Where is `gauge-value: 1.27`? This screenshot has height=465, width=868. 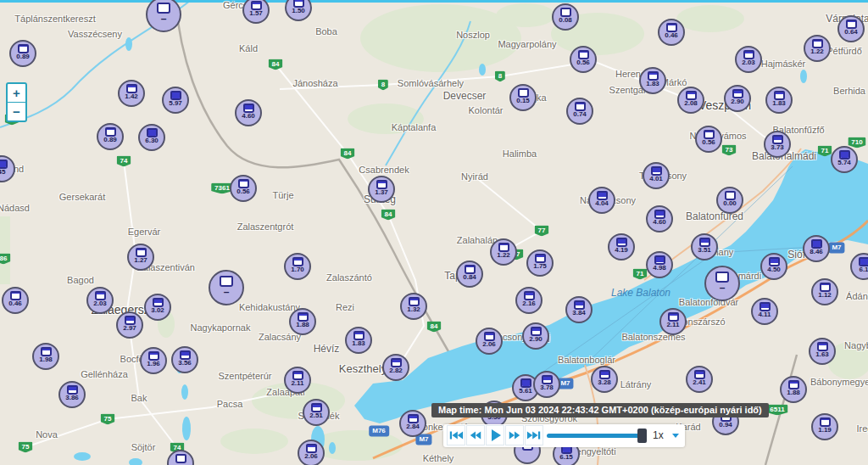 gauge-value: 1.27 is located at coordinates (141, 261).